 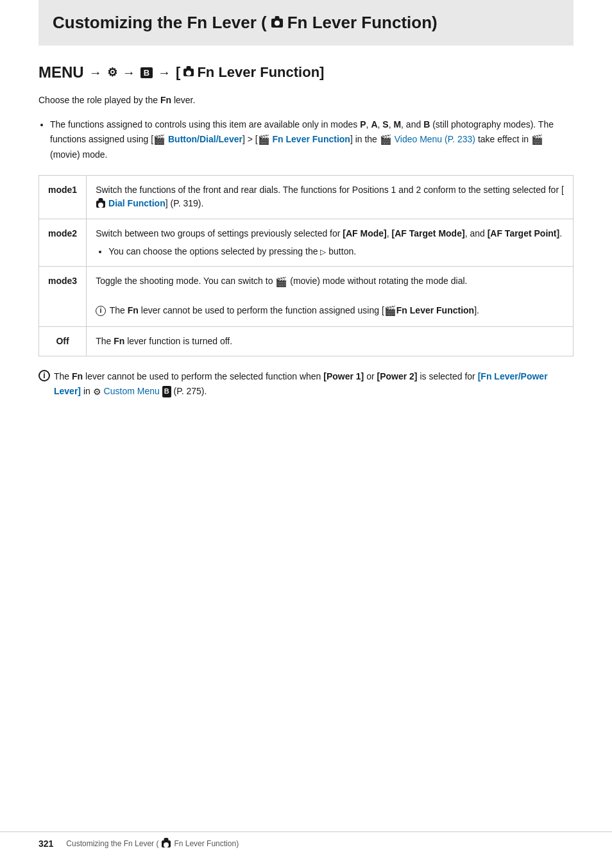 What do you see at coordinates (307, 242) in the screenshot?
I see `table-row-mode2: mode2 Switch between two groups of setti…` at bounding box center [307, 242].